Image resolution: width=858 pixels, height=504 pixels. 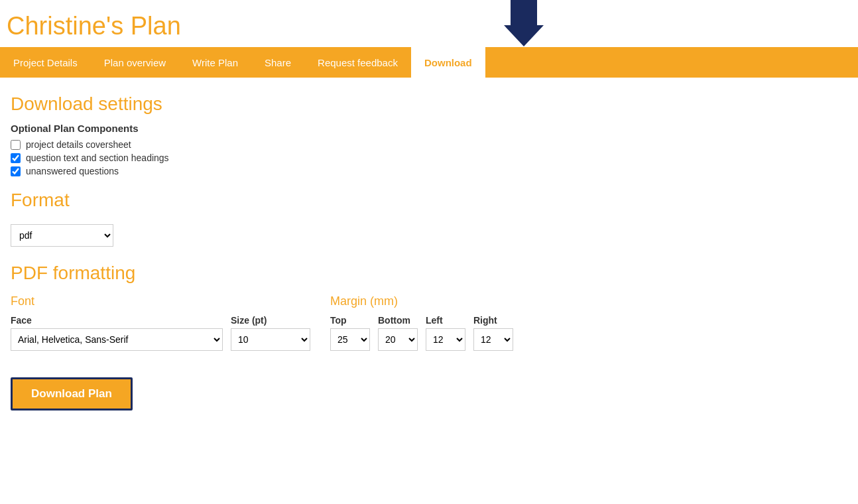 I want to click on download-plan-button: Download Plan, so click(x=72, y=394).